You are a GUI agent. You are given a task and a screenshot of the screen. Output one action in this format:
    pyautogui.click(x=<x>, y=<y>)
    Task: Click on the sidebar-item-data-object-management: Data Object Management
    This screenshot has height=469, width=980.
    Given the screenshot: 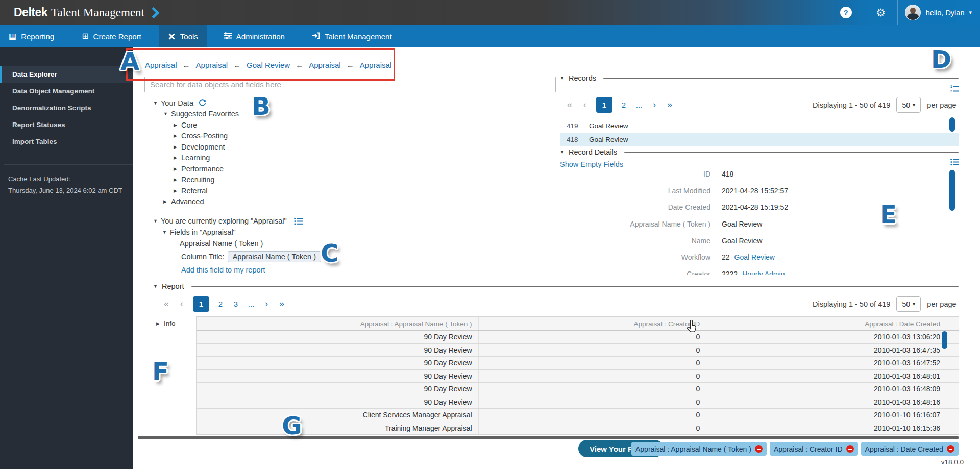 What is the action you would take?
    pyautogui.click(x=66, y=91)
    